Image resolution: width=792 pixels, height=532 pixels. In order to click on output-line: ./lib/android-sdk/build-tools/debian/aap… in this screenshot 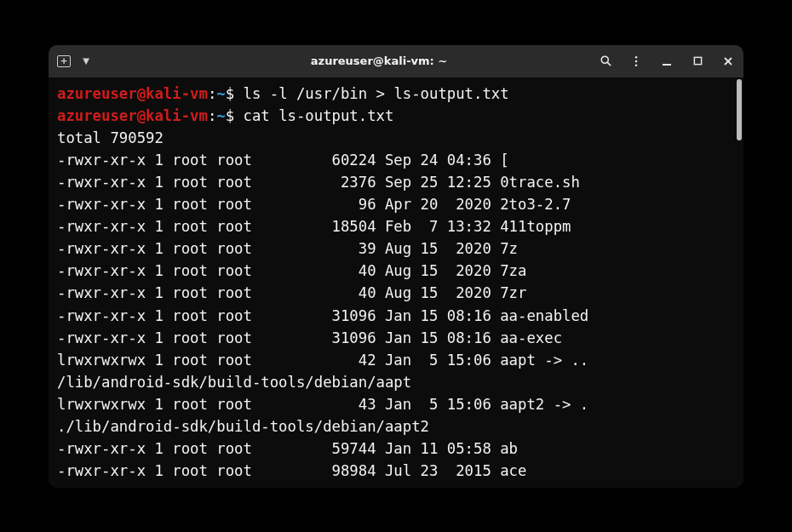, I will do `click(244, 426)`.